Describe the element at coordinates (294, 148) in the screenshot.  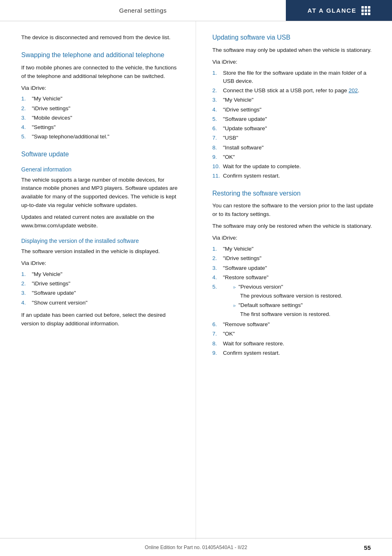
I see `list-item: 8."Install software"` at that location.